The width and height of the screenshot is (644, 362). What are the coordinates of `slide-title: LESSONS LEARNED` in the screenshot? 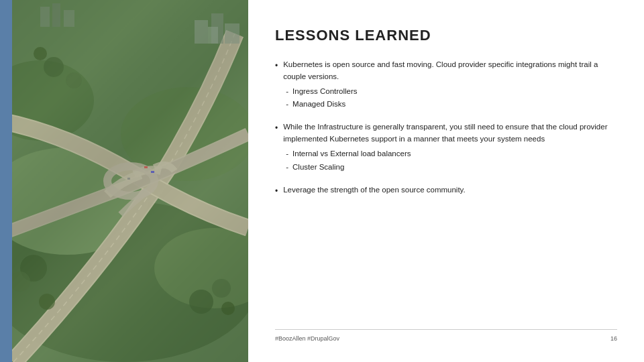 It's located at (446, 36).